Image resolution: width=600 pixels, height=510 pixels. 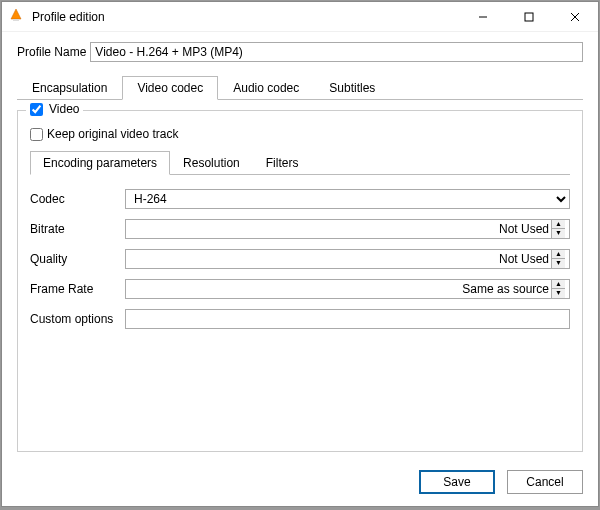 What do you see at coordinates (340, 259) in the screenshot?
I see `quality-value` at bounding box center [340, 259].